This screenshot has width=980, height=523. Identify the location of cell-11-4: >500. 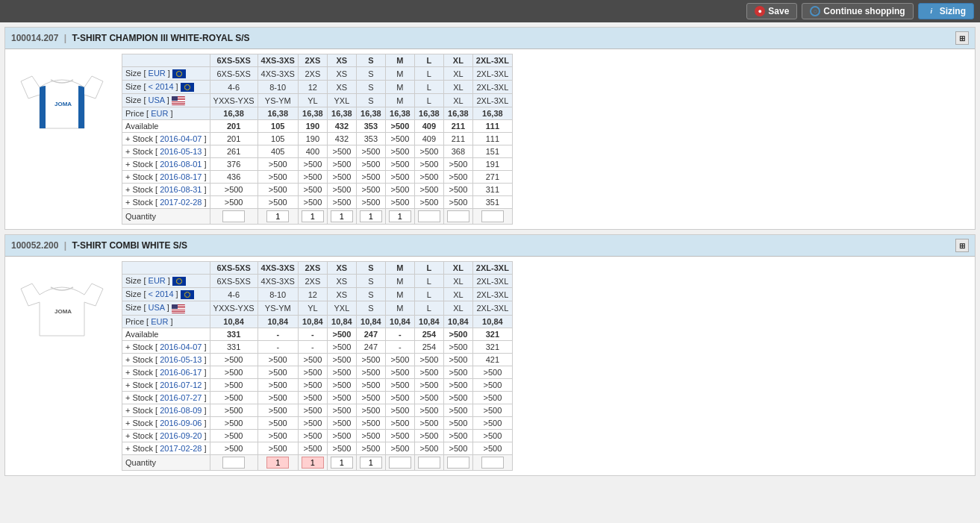
(370, 422).